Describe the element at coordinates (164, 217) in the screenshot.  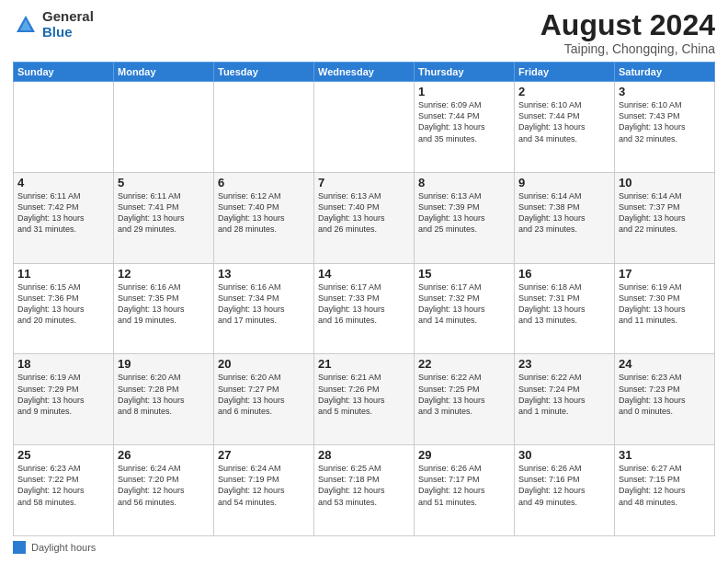
I see `calendar-cell: 5Sunrise: 6:11 AM Sunset: 7:41 PM Daylig…` at that location.